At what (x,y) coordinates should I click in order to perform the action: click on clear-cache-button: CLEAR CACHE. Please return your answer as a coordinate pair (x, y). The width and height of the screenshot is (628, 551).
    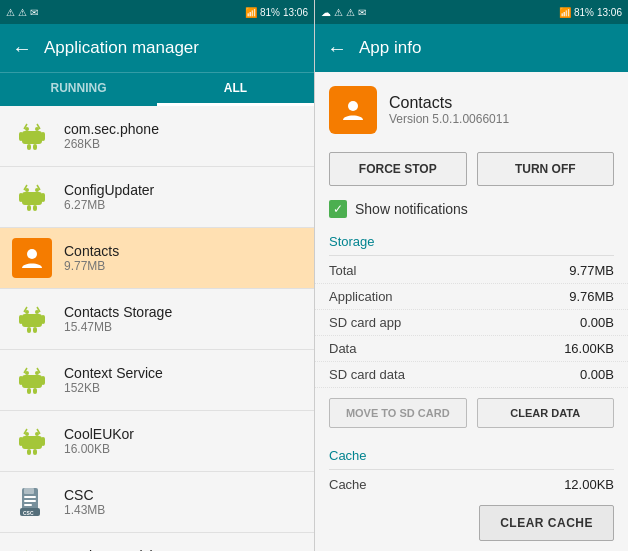
    Looking at the image, I should click on (546, 523).